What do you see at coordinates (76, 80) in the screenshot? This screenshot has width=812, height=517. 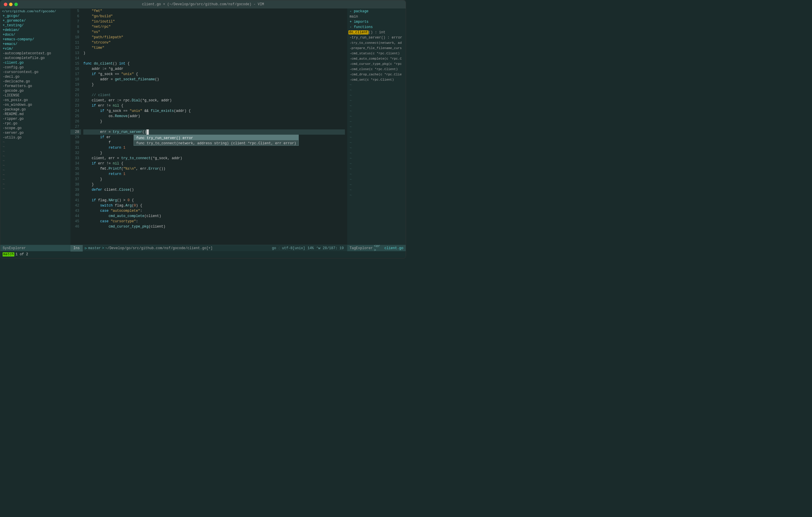 I see `linenum-18: 18` at bounding box center [76, 80].